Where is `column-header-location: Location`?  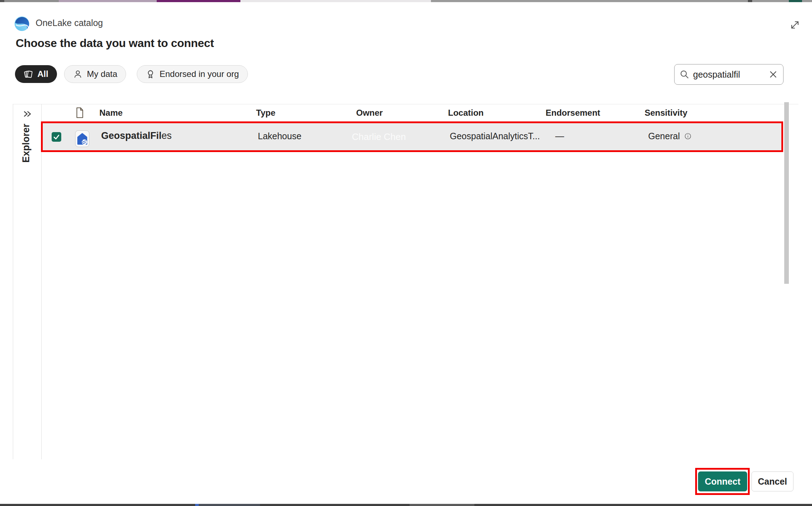
column-header-location: Location is located at coordinates (466, 113).